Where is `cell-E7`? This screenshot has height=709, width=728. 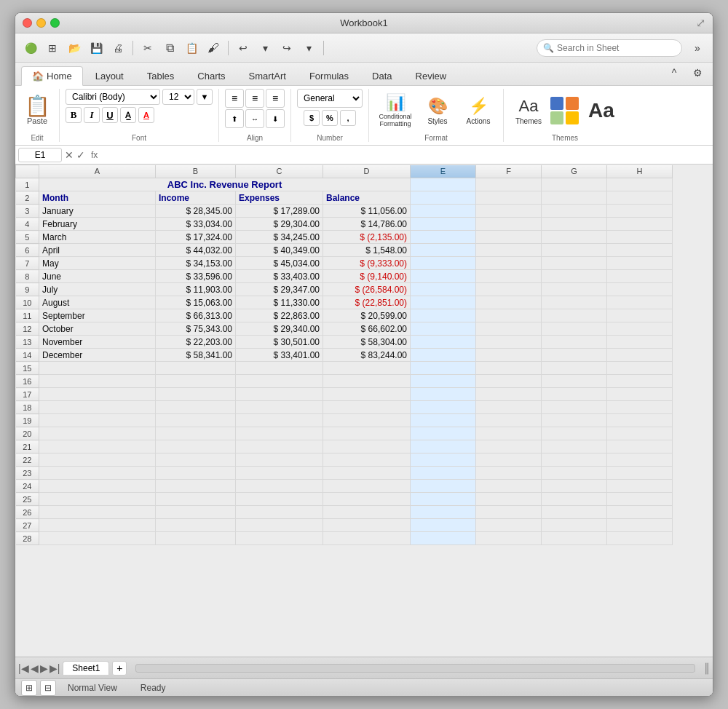
cell-E7 is located at coordinates (443, 264).